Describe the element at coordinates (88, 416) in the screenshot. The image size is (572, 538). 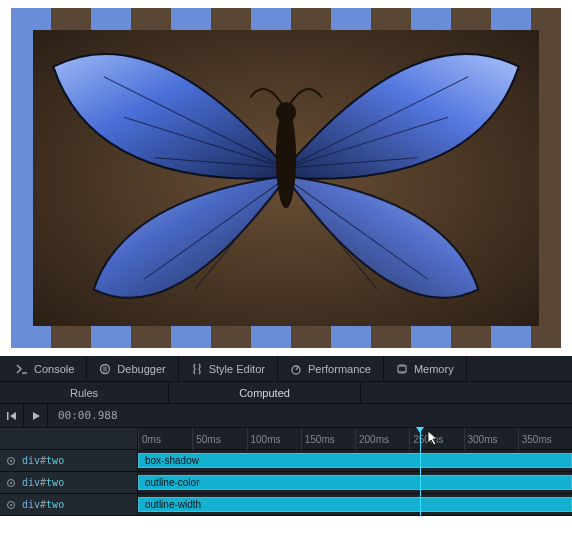
I see `playback-time: 00:00.988` at that location.